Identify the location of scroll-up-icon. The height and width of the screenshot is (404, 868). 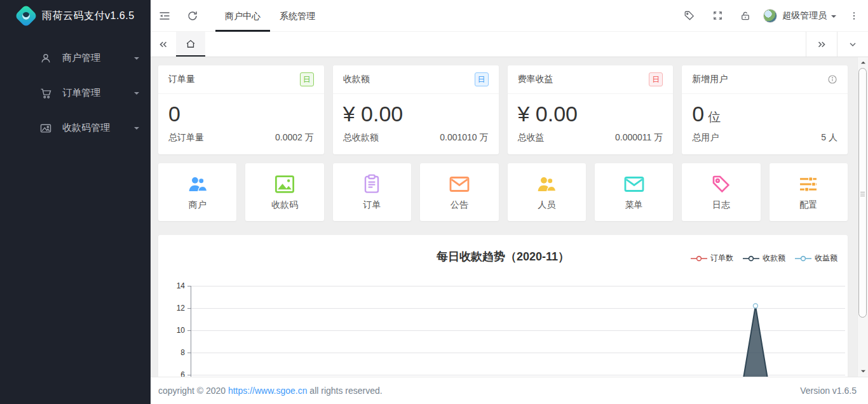
(863, 62).